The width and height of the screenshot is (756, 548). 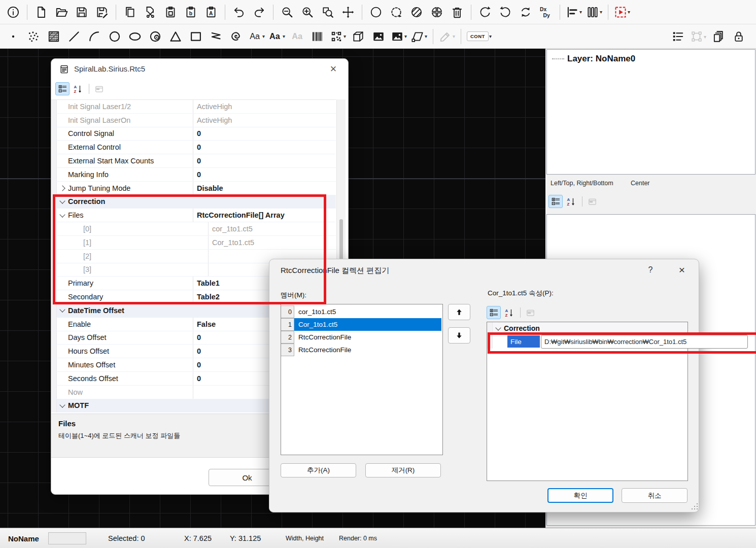 What do you see at coordinates (526, 12) in the screenshot?
I see `swap-cycle-icon` at bounding box center [526, 12].